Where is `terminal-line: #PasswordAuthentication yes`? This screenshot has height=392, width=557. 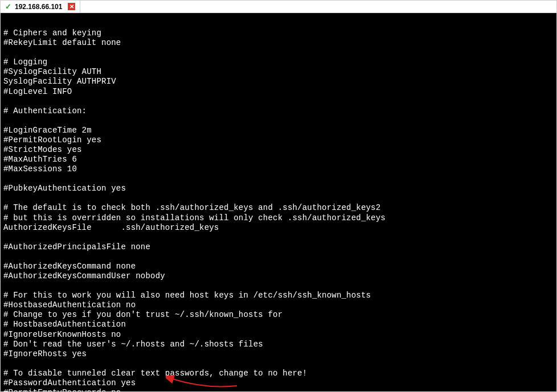
terminal-line: #PasswordAuthentication yes is located at coordinates (69, 383).